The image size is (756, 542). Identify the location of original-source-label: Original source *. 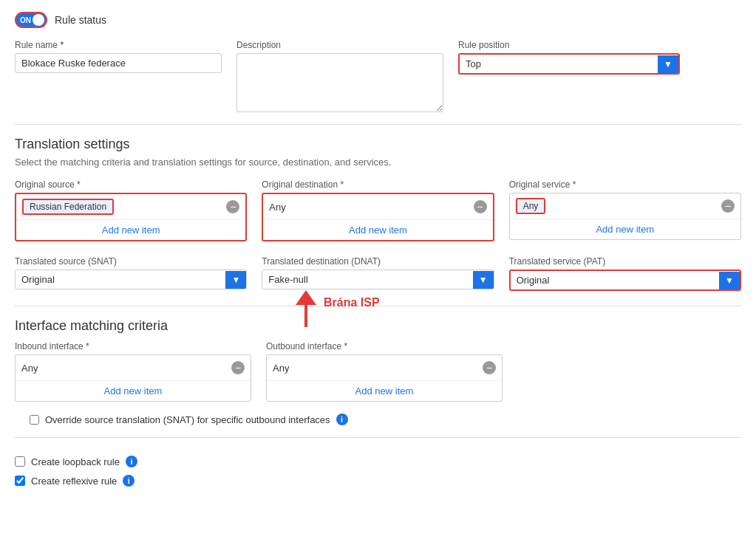
(131, 185).